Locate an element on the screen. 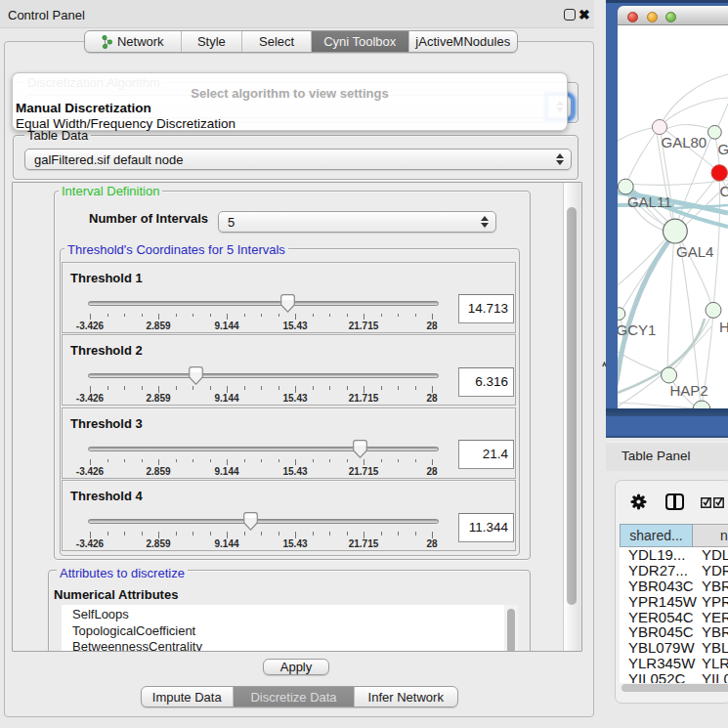  svg-text: C is located at coordinates (724, 192).